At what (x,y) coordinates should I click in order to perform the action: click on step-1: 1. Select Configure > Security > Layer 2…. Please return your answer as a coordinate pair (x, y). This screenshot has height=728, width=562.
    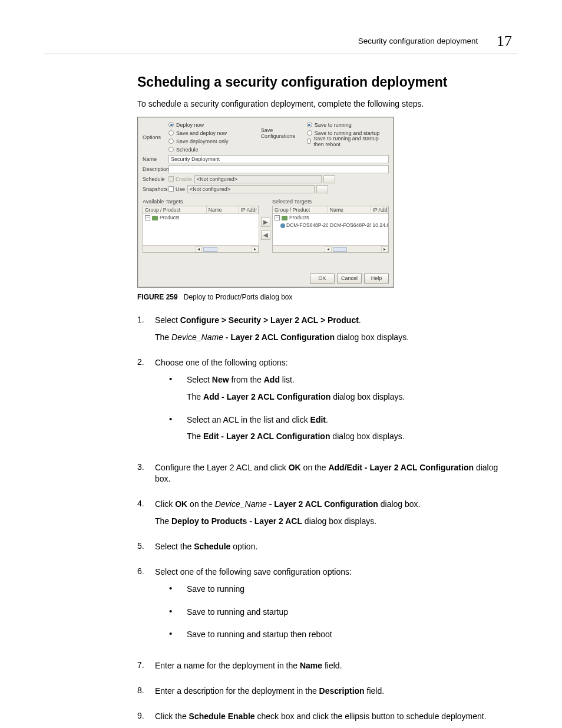
    Looking at the image, I should click on (322, 332).